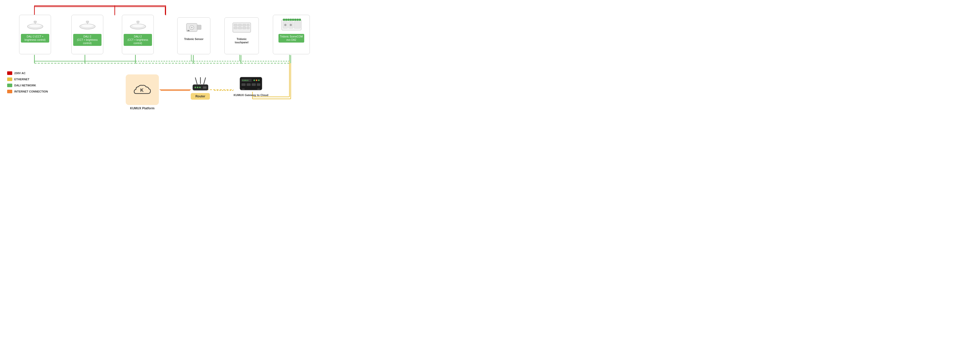 Image resolution: width=980 pixels, height=355 pixels. I want to click on sensor-icon, so click(194, 27).